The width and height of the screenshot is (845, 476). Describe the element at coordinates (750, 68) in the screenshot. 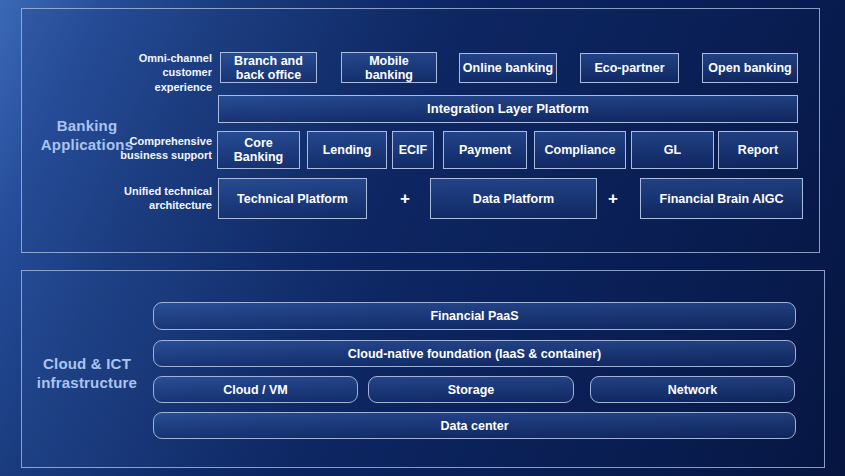

I see `box-open-banking: Open banking` at that location.